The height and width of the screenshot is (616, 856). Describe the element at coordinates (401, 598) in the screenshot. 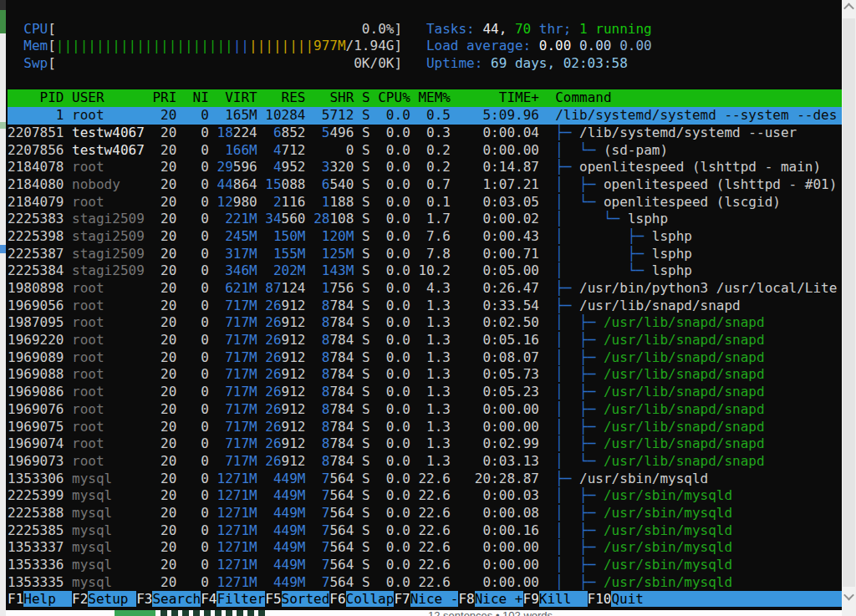

I see `fnkey-f7-key: F7` at that location.